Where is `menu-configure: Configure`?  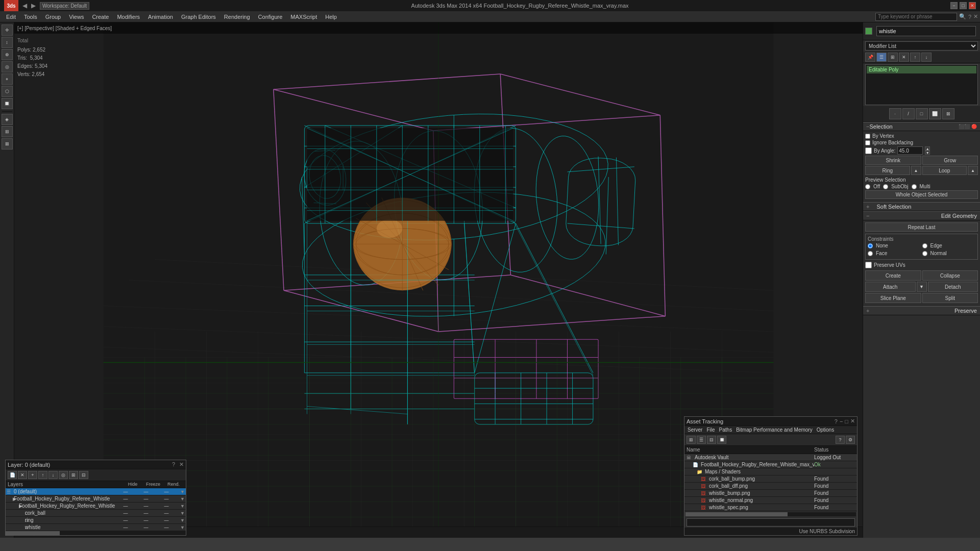
menu-configure: Configure is located at coordinates (271, 17).